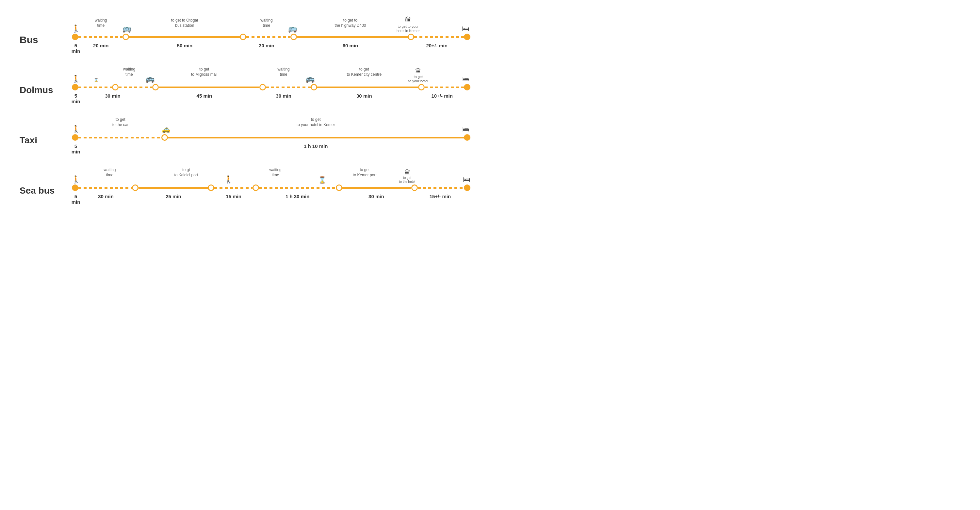  What do you see at coordinates (96, 80) in the screenshot?
I see `hourglass-icon-1: ⌛` at bounding box center [96, 80].